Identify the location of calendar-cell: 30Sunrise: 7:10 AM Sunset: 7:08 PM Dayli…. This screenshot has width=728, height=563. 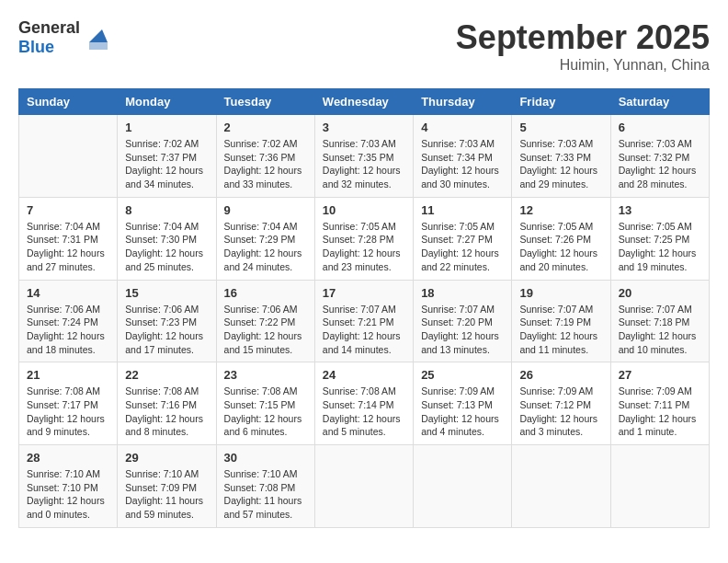
(265, 487).